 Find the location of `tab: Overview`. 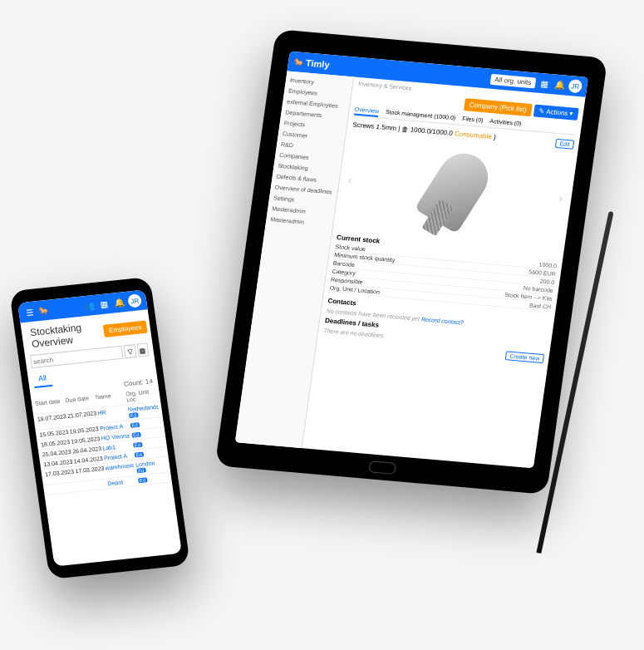

tab: Overview is located at coordinates (367, 111).